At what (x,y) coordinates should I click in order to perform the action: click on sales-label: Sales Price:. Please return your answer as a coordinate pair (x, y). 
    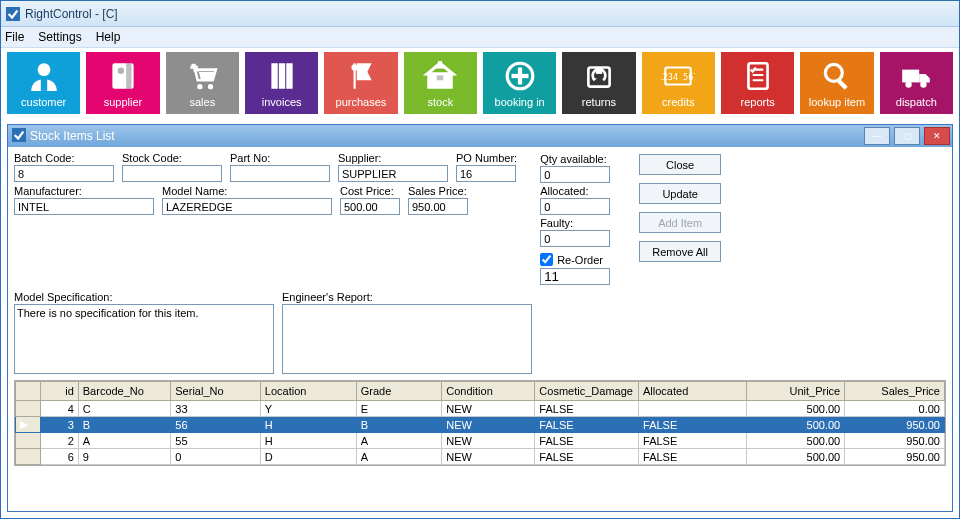
    Looking at the image, I should click on (438, 191).